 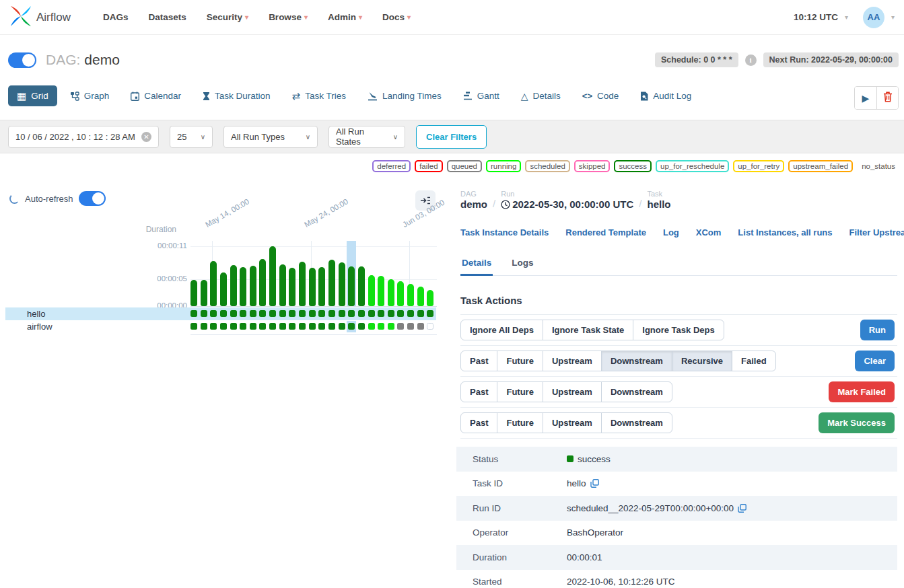 I want to click on option-failed: Failed, so click(x=754, y=361).